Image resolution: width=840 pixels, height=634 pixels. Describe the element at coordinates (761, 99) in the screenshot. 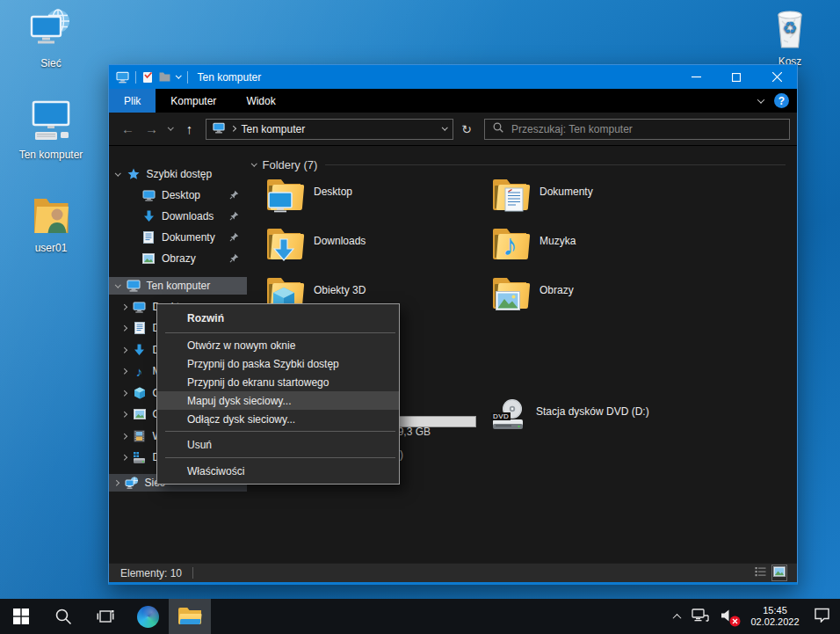

I see `expand-ribbon-chevron-icon` at that location.